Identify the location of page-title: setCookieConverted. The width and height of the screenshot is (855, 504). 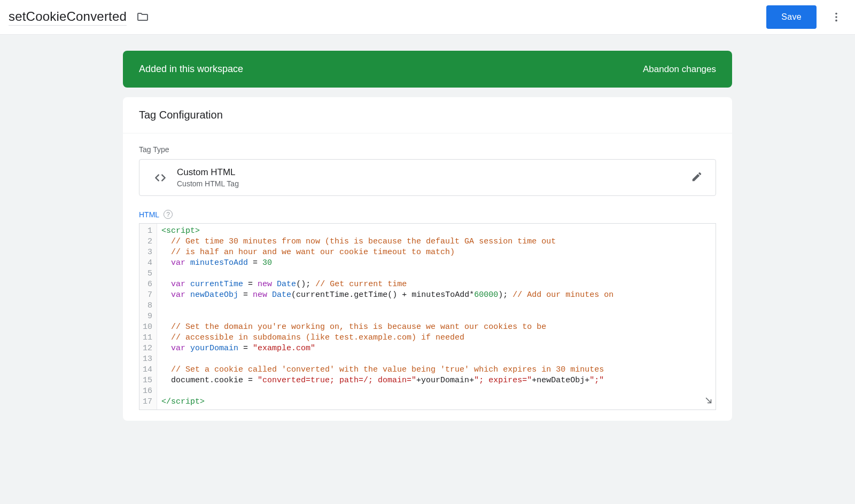
(67, 17).